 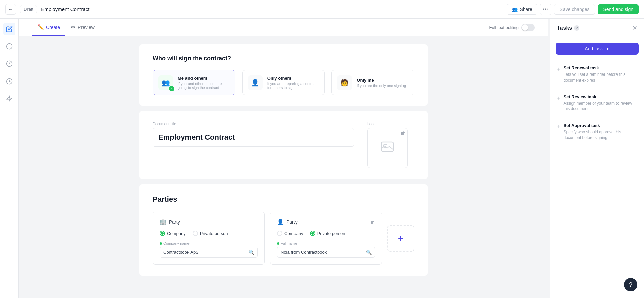 What do you see at coordinates (255, 83) in the screenshot?
I see `only-others-icon: 👤` at bounding box center [255, 83].